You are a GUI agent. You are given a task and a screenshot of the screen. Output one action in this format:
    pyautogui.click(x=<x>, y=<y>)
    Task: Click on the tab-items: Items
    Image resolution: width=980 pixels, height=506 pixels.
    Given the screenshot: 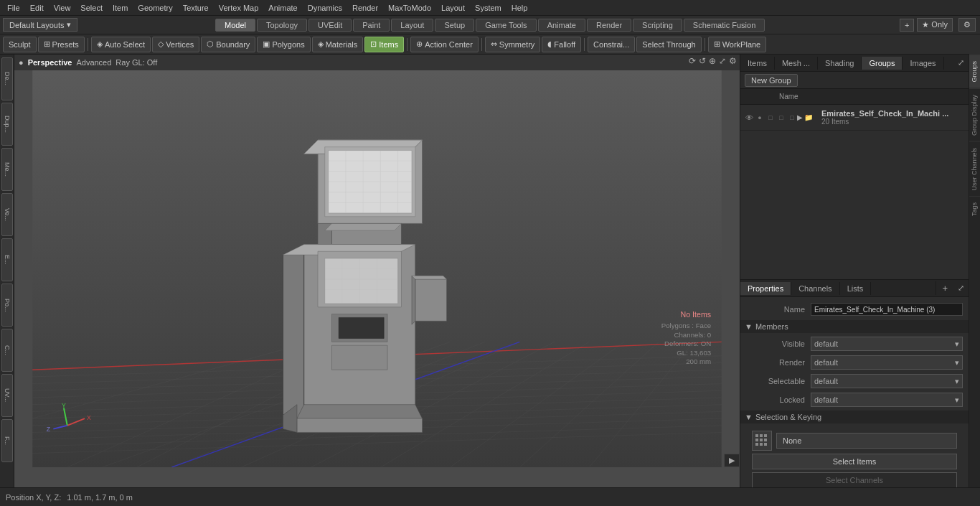 What is the action you would take?
    pyautogui.click(x=758, y=63)
    